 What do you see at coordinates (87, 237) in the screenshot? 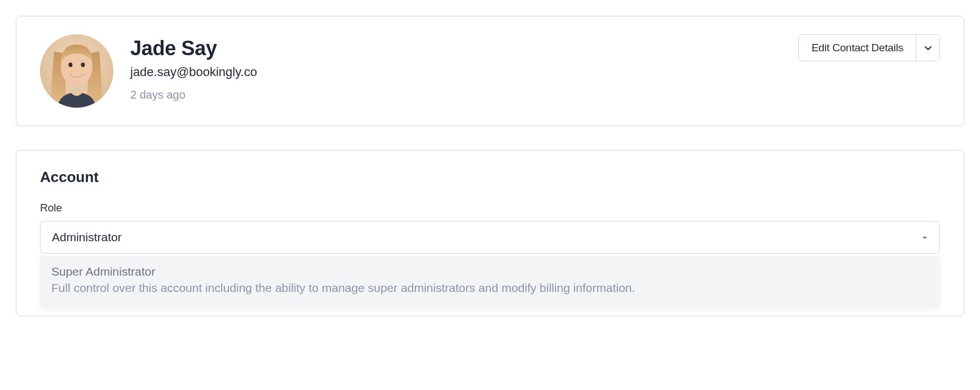
I see `role-selected-value: Administrator` at bounding box center [87, 237].